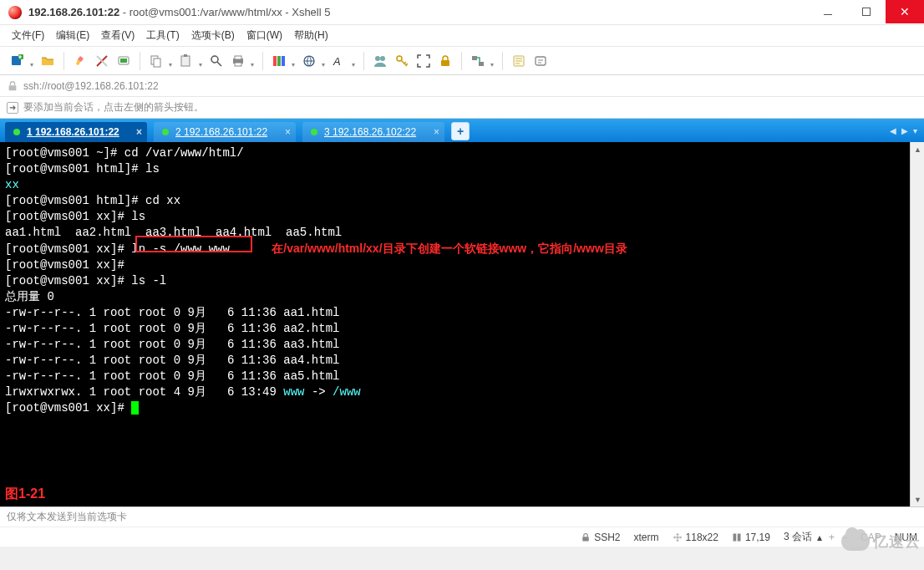 The image size is (924, 570). What do you see at coordinates (91, 86) in the screenshot?
I see `address-text: ssh://root@192.168.26.101:22` at bounding box center [91, 86].